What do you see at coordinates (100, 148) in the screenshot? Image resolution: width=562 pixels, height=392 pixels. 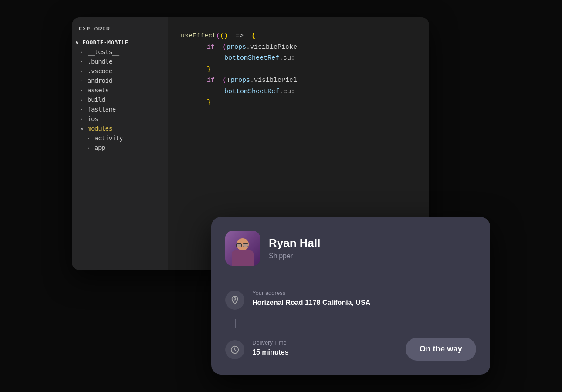 I see `tree-item-label: app` at bounding box center [100, 148].